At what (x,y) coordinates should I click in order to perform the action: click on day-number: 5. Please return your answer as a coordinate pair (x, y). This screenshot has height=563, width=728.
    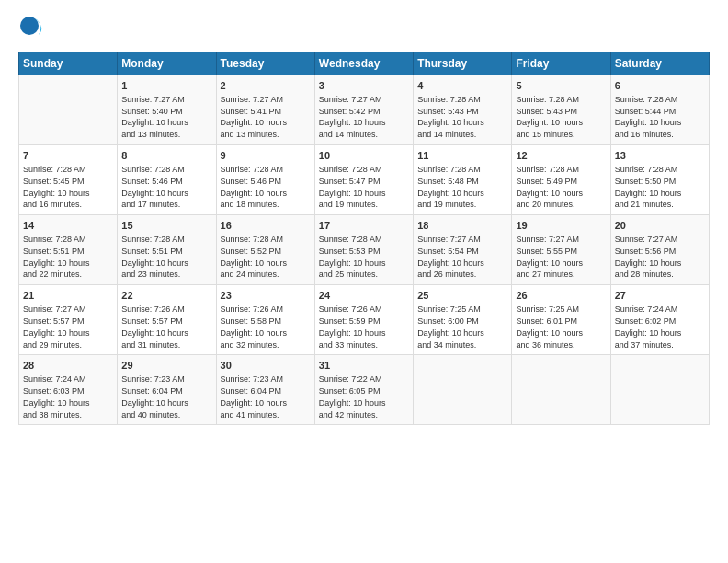
    Looking at the image, I should click on (561, 86).